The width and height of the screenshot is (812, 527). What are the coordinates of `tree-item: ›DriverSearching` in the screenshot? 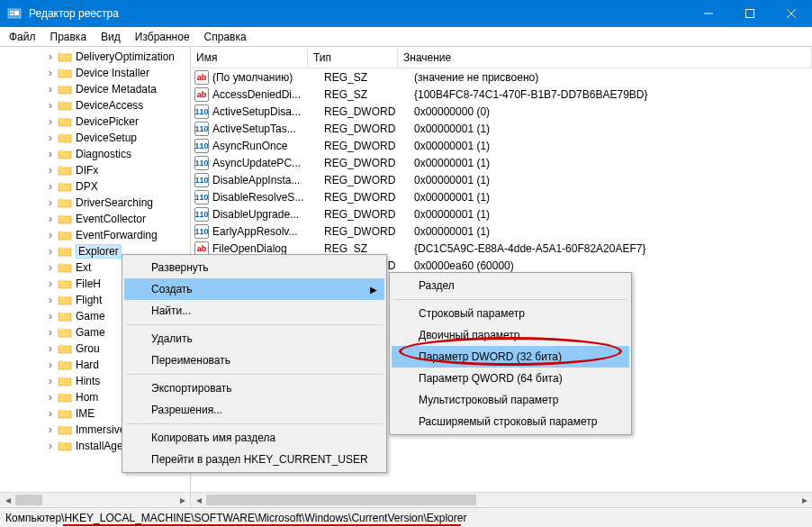 It's located at (95, 203).